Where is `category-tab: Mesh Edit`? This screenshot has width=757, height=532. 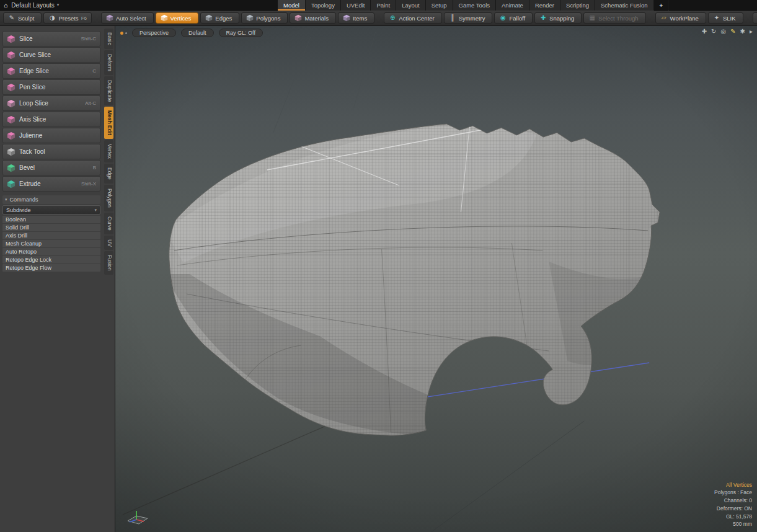 category-tab: Mesh Edit is located at coordinates (109, 123).